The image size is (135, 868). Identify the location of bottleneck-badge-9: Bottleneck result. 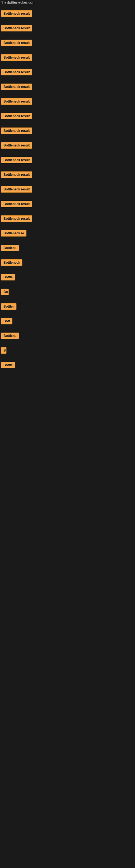
(17, 131).